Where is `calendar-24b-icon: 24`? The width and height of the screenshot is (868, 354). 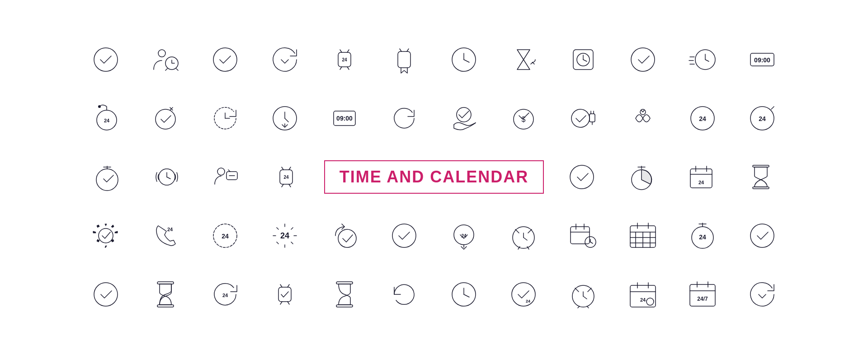
calendar-24b-icon: 24 is located at coordinates (643, 294).